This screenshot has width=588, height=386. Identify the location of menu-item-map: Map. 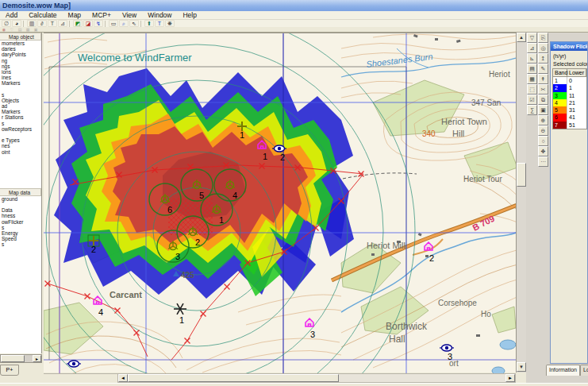
(75, 16).